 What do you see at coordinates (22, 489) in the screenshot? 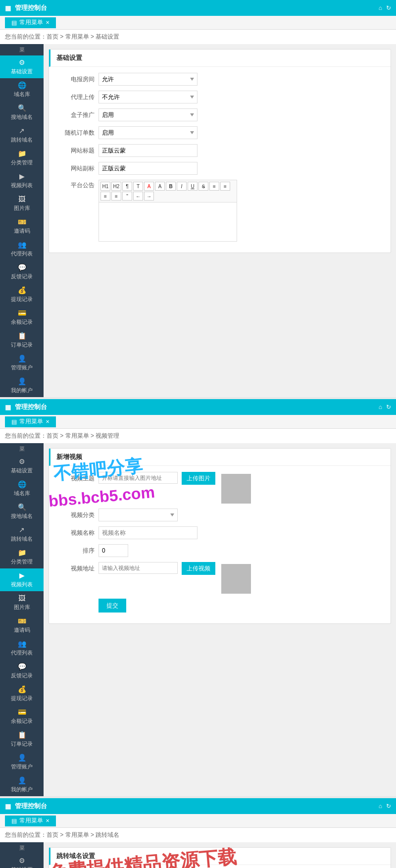
I see `sidebar-item-domain-2: 🌐 域名库` at bounding box center [22, 489].